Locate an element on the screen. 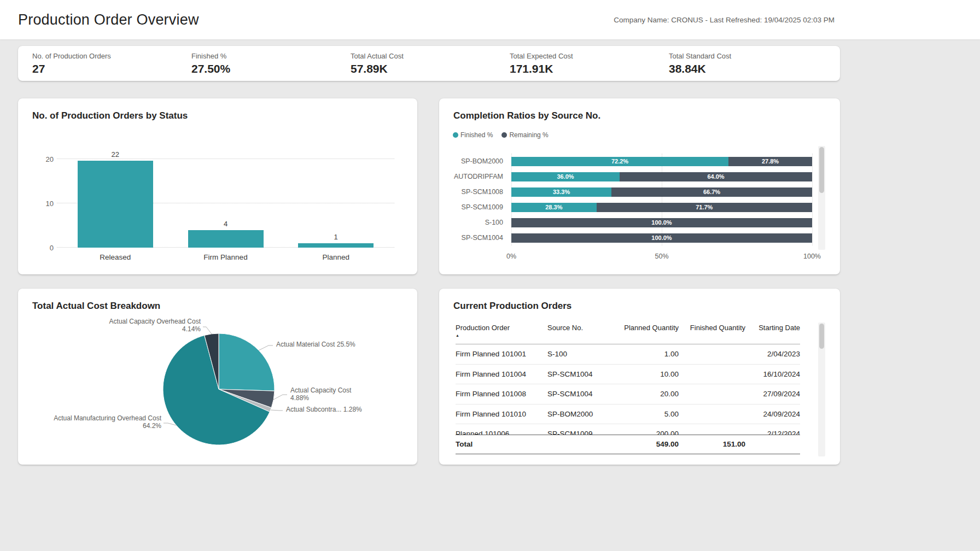  bar-segment-finished: 28.3% is located at coordinates (554, 208).